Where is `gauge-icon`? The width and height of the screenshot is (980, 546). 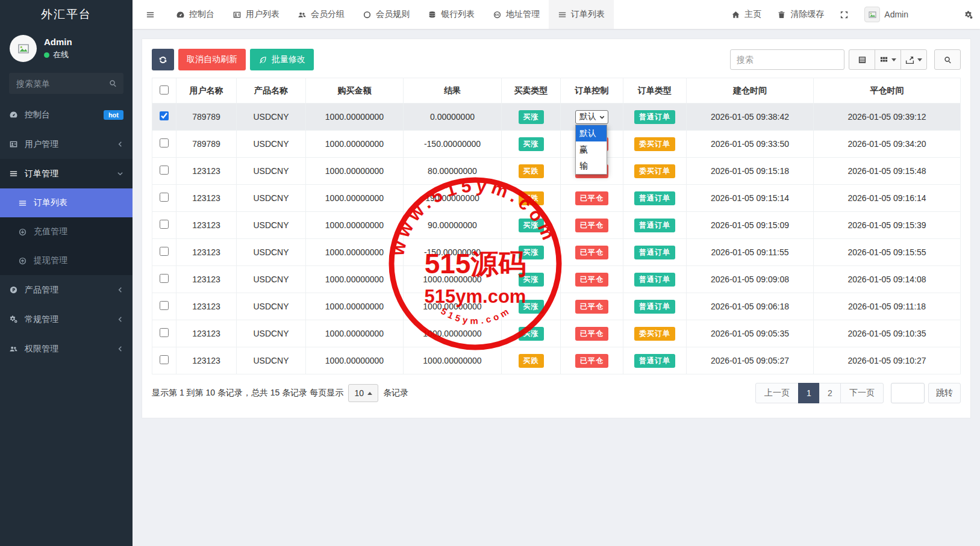
gauge-icon is located at coordinates (13, 114).